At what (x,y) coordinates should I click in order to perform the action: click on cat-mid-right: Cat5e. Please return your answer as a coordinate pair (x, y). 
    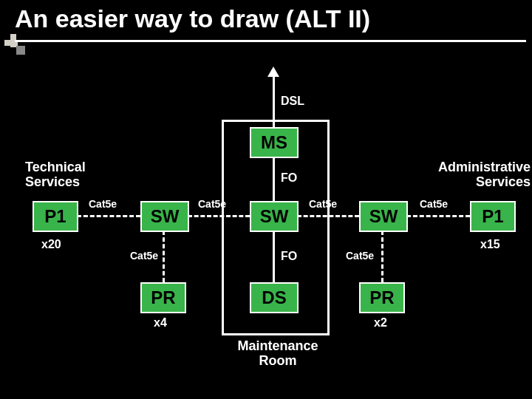
    Looking at the image, I should click on (360, 256).